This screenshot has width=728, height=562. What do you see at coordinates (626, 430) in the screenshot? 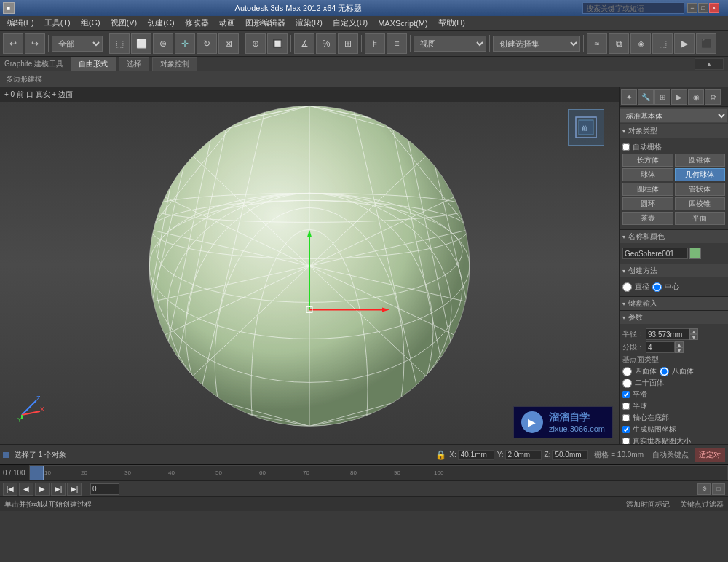
I see `genmap-checkbox` at bounding box center [626, 430].